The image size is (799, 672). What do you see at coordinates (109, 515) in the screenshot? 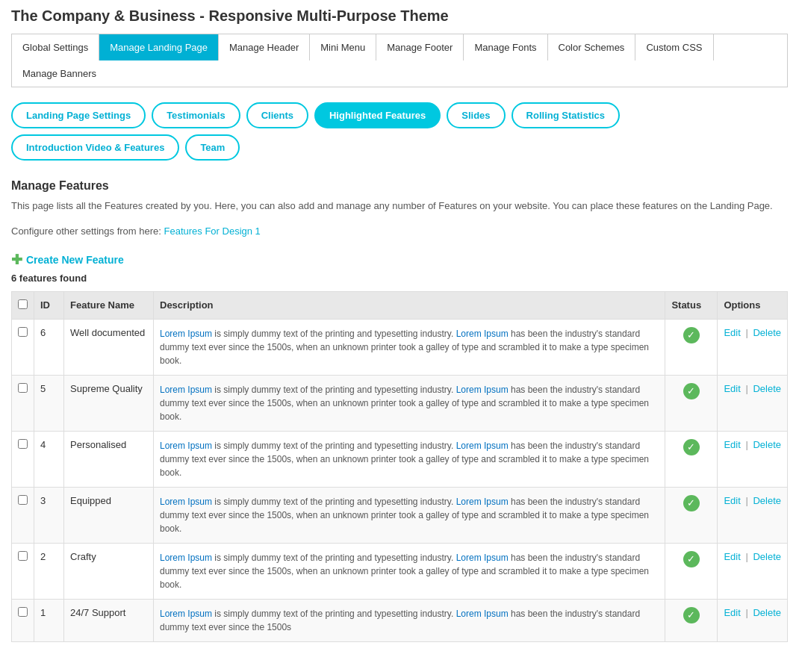
I see `row-feature-name: Equipped` at bounding box center [109, 515].